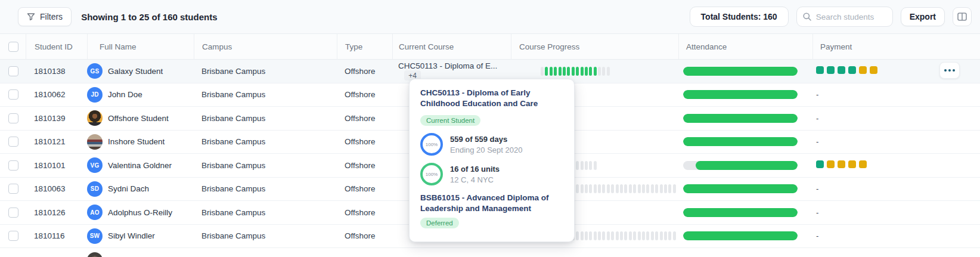 The image size is (980, 257). Describe the element at coordinates (13, 47) in the screenshot. I see `select-all-checkbox` at that location.